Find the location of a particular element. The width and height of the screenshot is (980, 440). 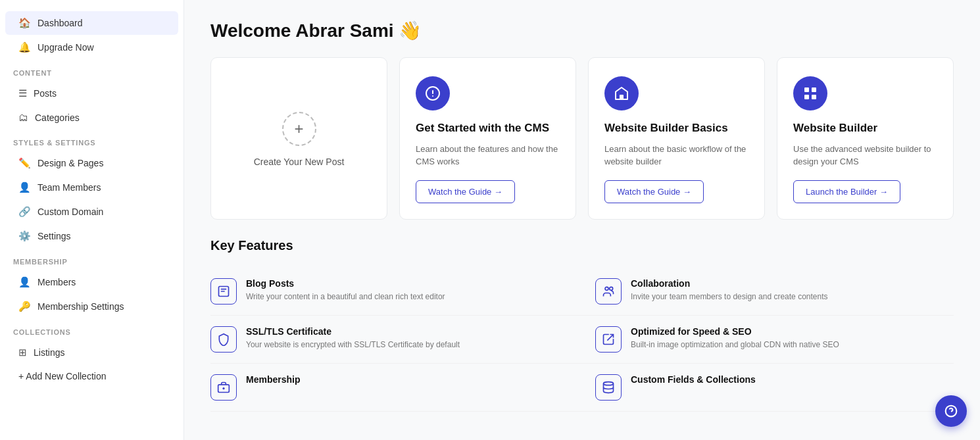

builder-basics-icon-circle is located at coordinates (622, 93).